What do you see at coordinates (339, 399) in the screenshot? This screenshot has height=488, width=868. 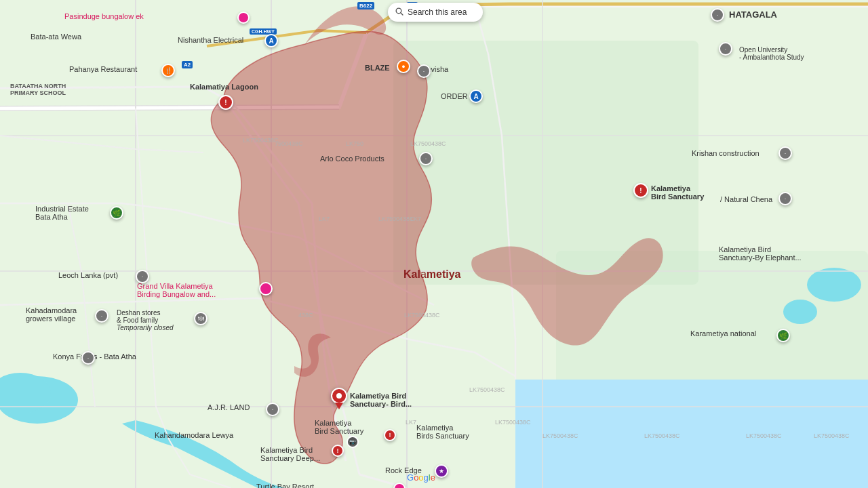 I see `pin-teardrop` at bounding box center [339, 399].